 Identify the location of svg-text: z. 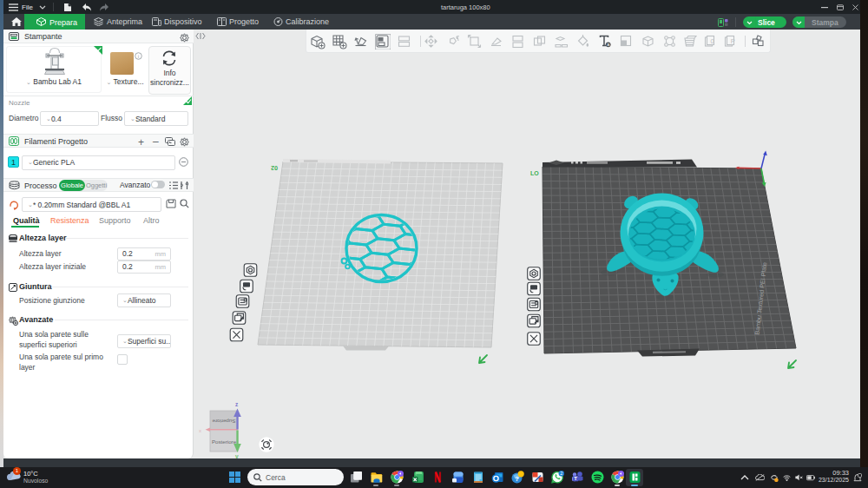
(237, 405).